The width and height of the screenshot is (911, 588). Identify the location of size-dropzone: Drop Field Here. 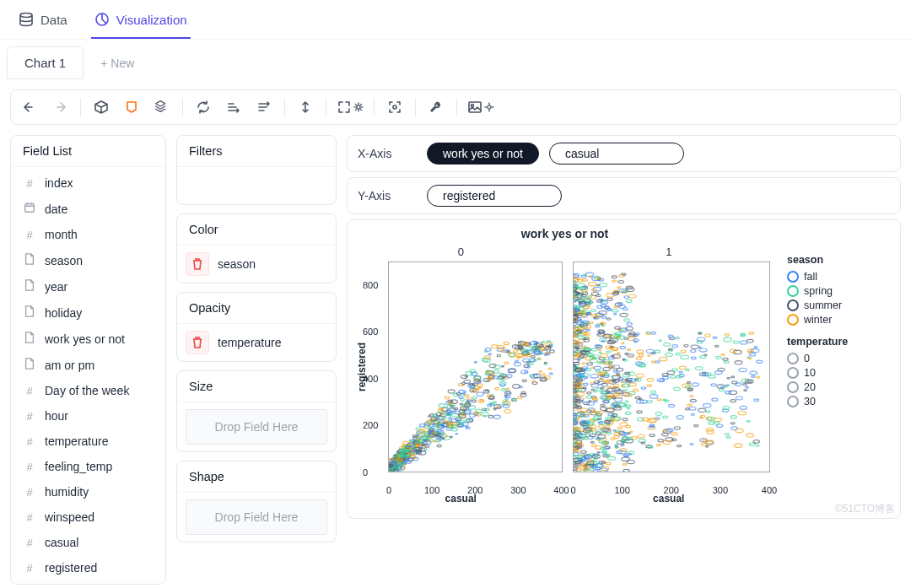
(256, 427).